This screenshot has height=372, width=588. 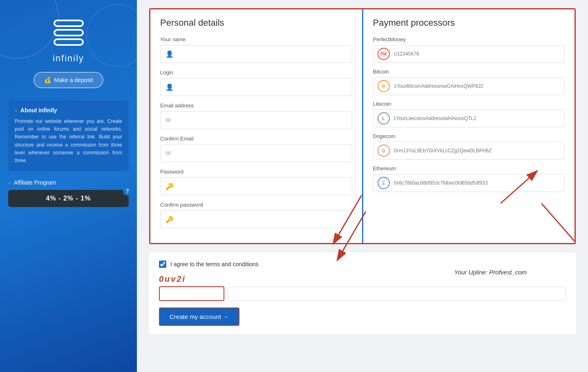 What do you see at coordinates (170, 220) in the screenshot?
I see `lock-icon-2: 🔑` at bounding box center [170, 220].